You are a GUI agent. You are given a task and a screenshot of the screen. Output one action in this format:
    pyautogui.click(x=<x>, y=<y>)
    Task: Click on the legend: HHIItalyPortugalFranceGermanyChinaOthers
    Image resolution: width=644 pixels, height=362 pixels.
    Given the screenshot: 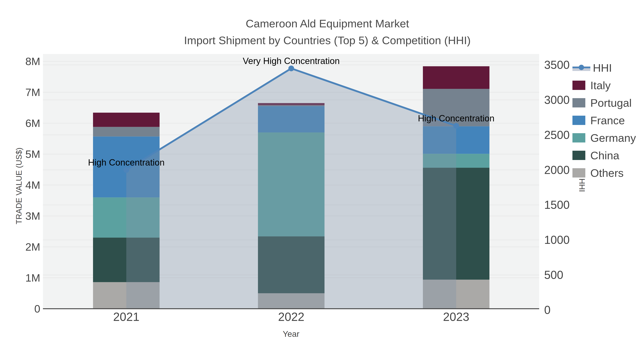 What is the action you would take?
    pyautogui.click(x=604, y=120)
    